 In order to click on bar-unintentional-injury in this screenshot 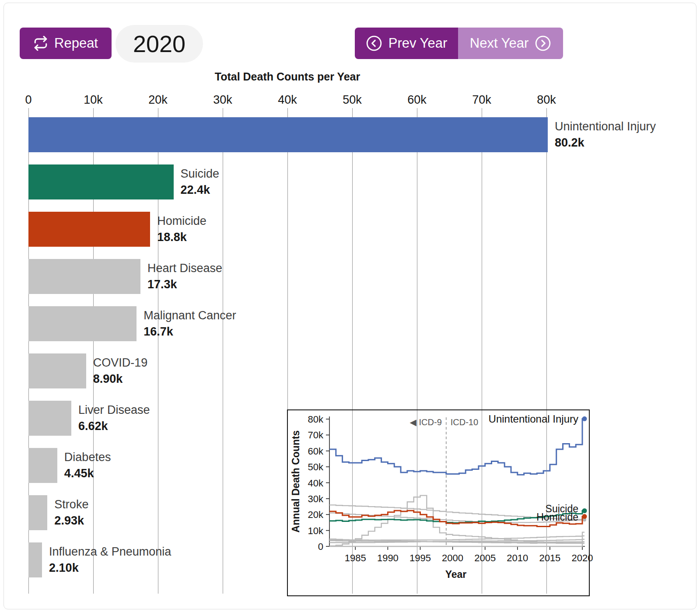, I will do `click(288, 135)`.